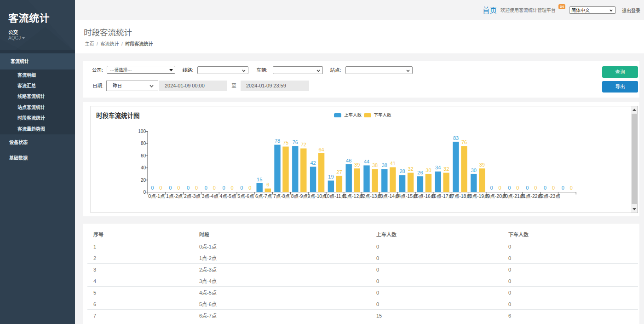 The height and width of the screenshot is (324, 644). I want to click on svg-text: 6, so click(268, 185).